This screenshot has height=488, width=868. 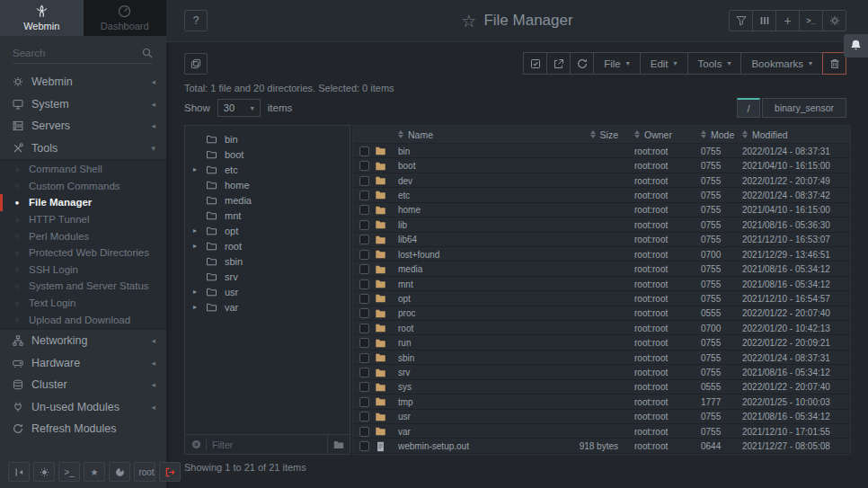 I want to click on table-row: sys root:root 0555 2022/01/22 - 20:07:40, so click(x=602, y=387).